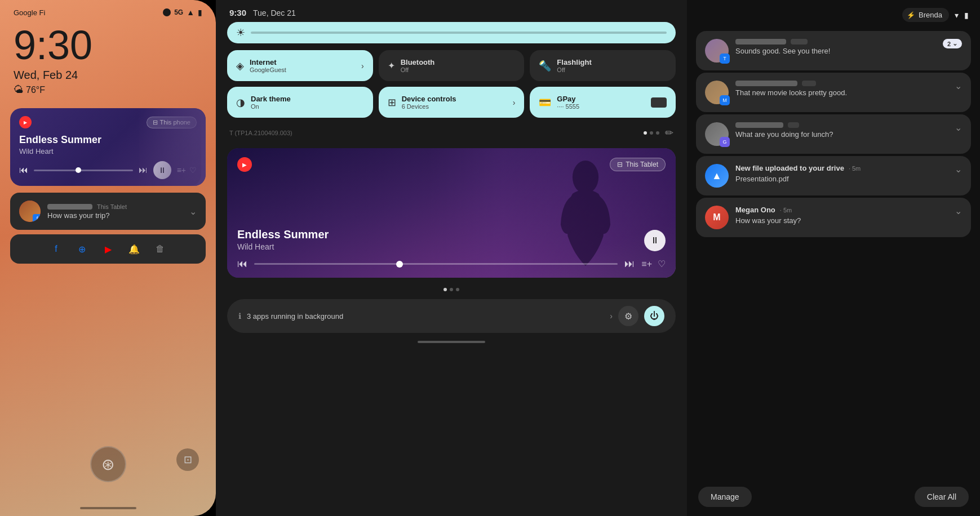  Describe the element at coordinates (451, 213) in the screenshot. I see `media-card: ▶ ⊟ This Tablet Endless Summer Wild Hear…` at that location.